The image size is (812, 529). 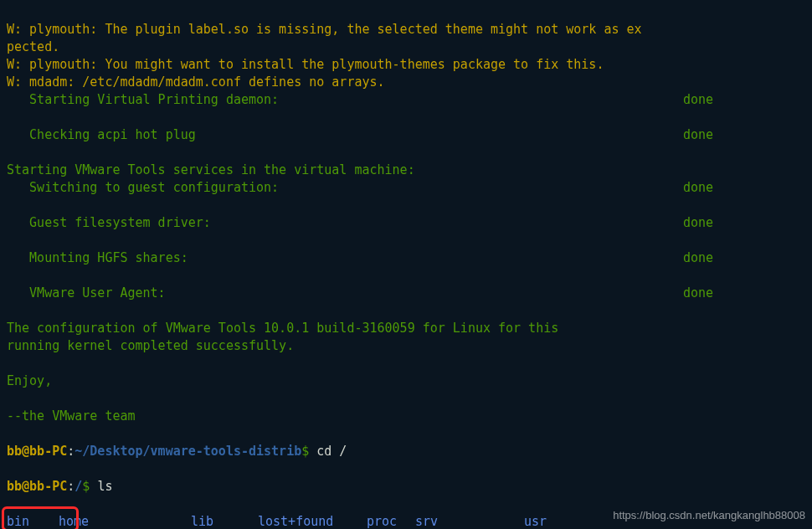 I want to click on service-line: Checking acpi hot plugdone, so click(x=406, y=136).